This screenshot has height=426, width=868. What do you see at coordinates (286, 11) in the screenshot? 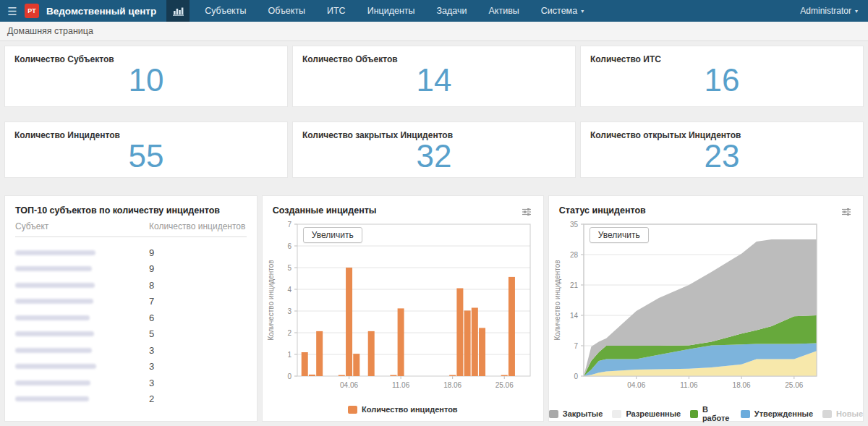
I see `nav-item-objects: Объекты` at bounding box center [286, 11].